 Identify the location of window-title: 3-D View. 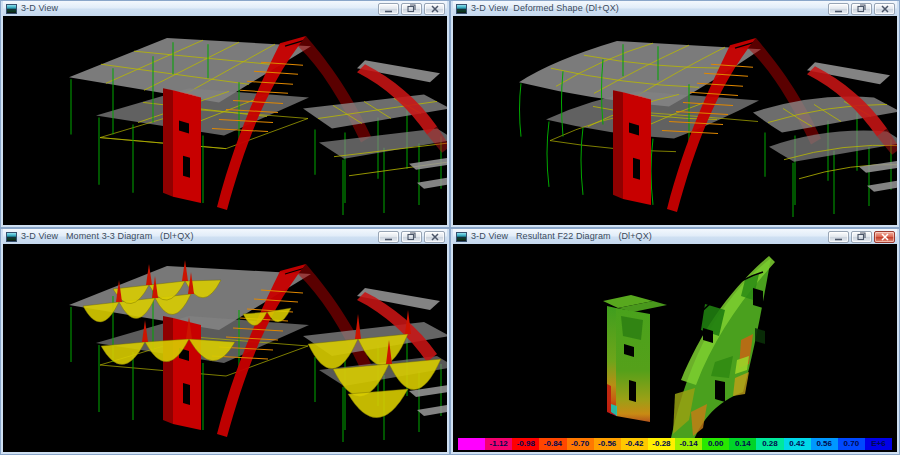
(200, 8).